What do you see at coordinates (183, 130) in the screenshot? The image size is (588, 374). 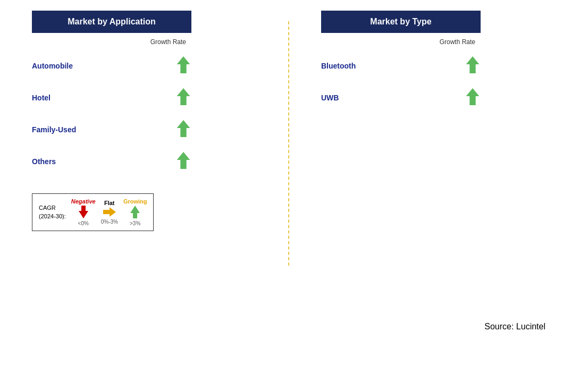 I see `family-used-arrow-icon` at bounding box center [183, 130].